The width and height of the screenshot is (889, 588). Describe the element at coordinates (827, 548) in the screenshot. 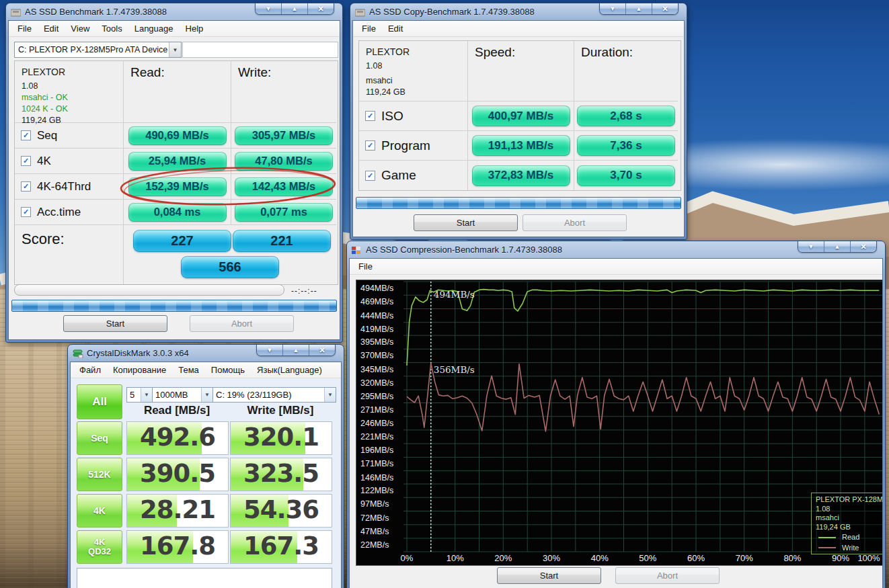

I see `write-line-swatch` at that location.